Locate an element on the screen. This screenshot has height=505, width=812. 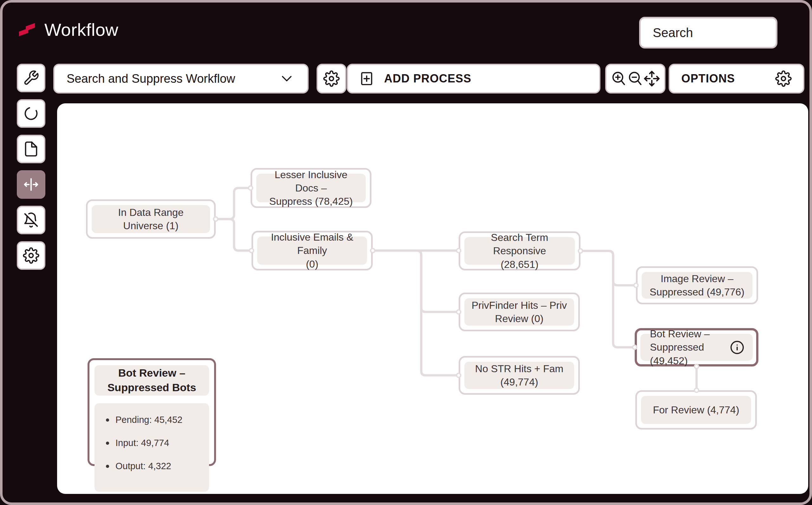
page-title: Workflow is located at coordinates (82, 30).